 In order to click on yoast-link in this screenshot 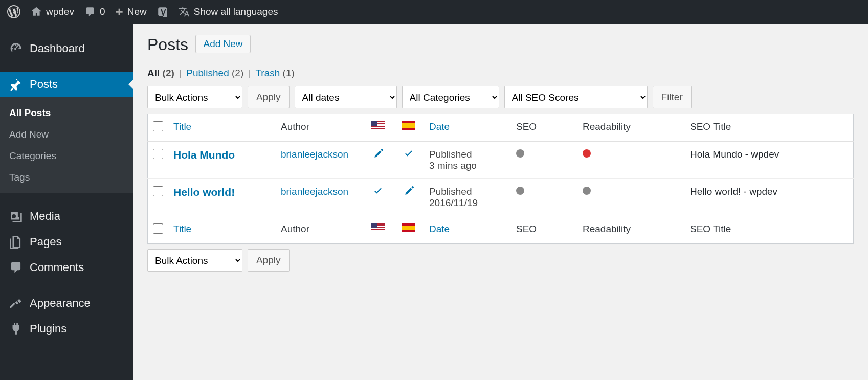, I will do `click(163, 12)`.